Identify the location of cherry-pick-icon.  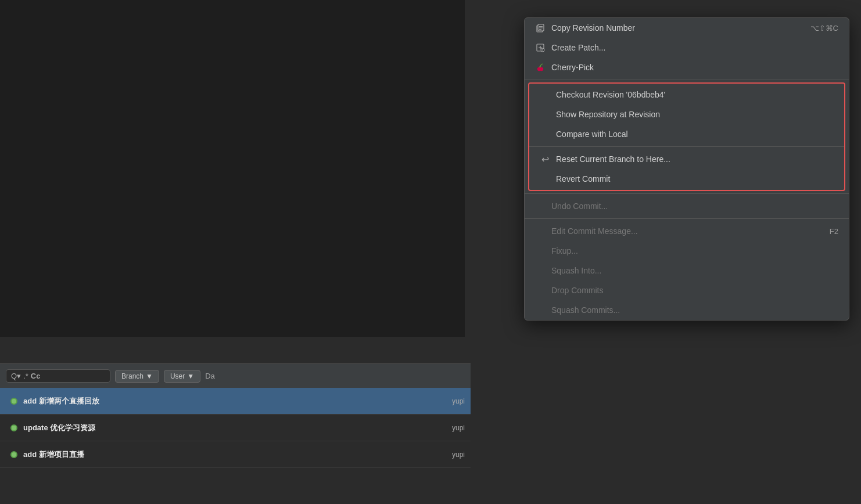
(540, 67).